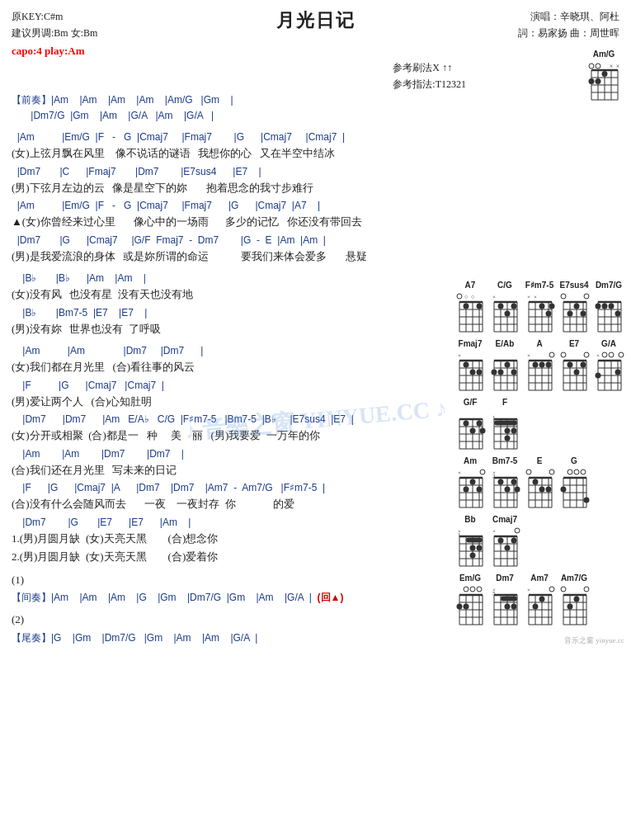 Image resolution: width=631 pixels, height=840 pixels. Describe the element at coordinates (604, 81) in the screenshot. I see `chord-svg-amg: × ×` at that location.